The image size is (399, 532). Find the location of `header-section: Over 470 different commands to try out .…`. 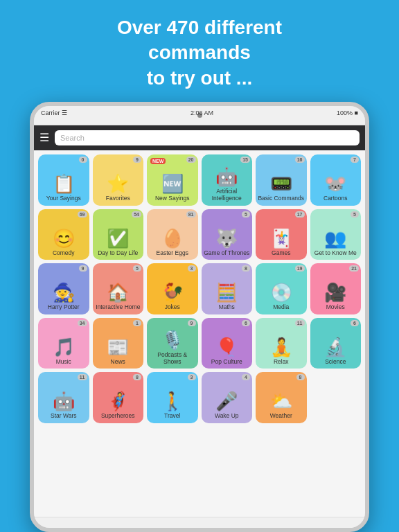

header-section: Over 470 different commands to try out .… is located at coordinates (200, 51).